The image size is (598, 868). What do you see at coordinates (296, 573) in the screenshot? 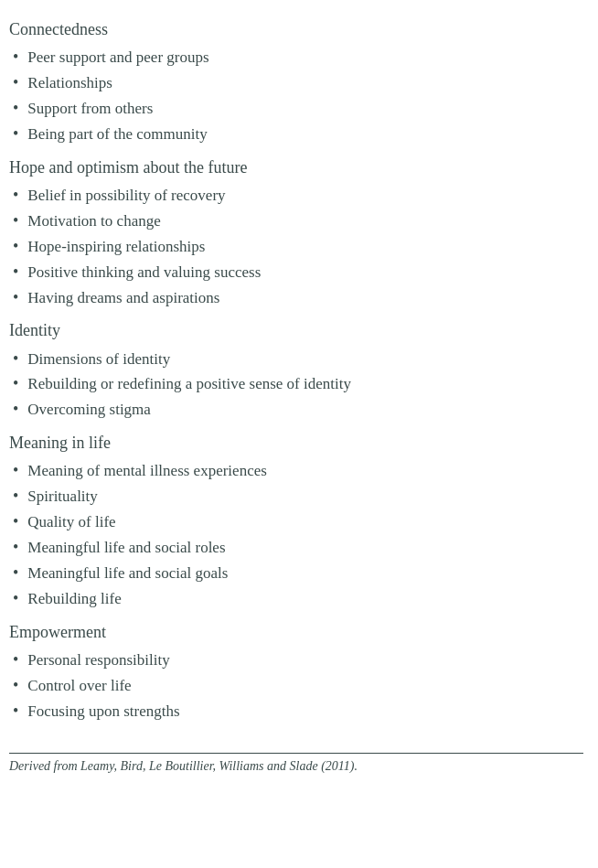
I see `list-item: Meaningful life and social goals` at bounding box center [296, 573].